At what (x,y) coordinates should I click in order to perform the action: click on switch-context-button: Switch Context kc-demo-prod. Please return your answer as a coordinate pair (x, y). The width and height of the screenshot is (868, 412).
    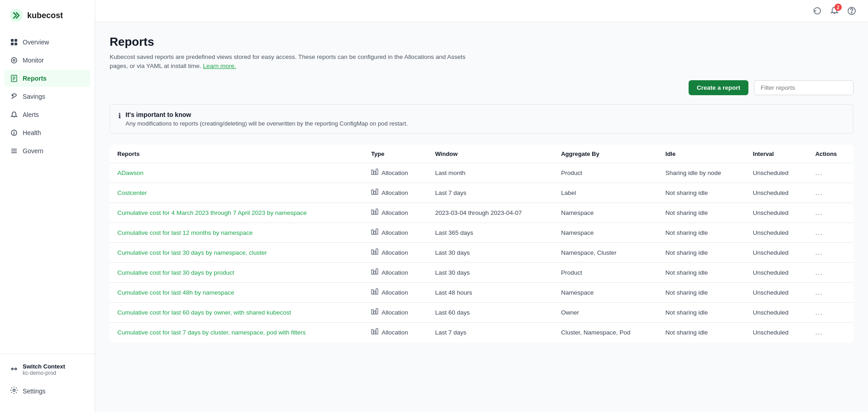
    Looking at the image, I should click on (47, 370).